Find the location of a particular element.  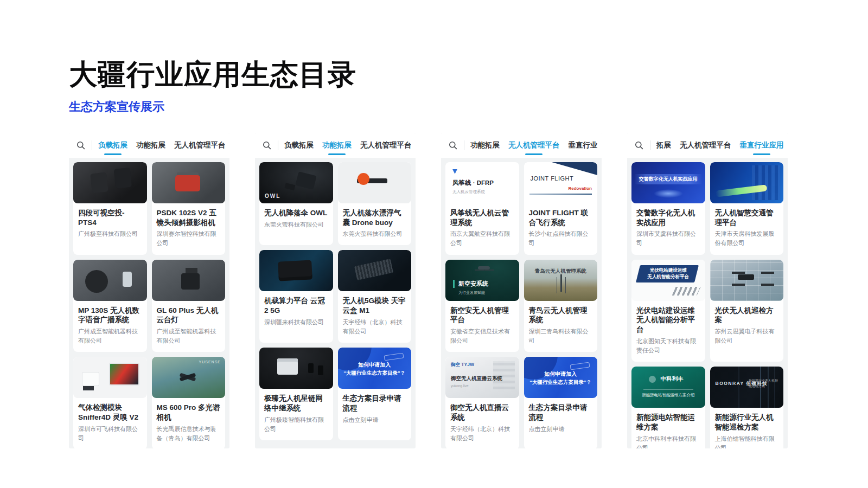

product-card: 机载算力平台 云冠2 5G 深圳疆来科技有限公司 is located at coordinates (296, 296).